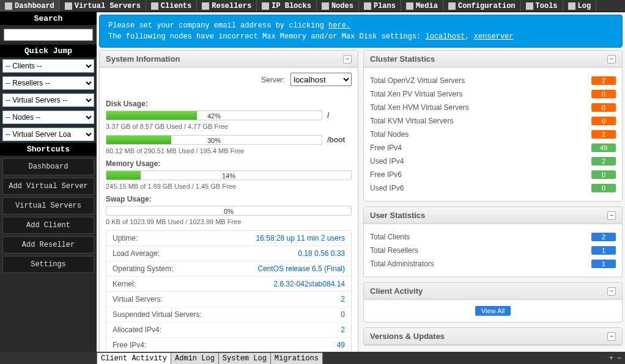 This screenshot has width=625, height=364. I want to click on mem-bar: 14%, so click(229, 175).